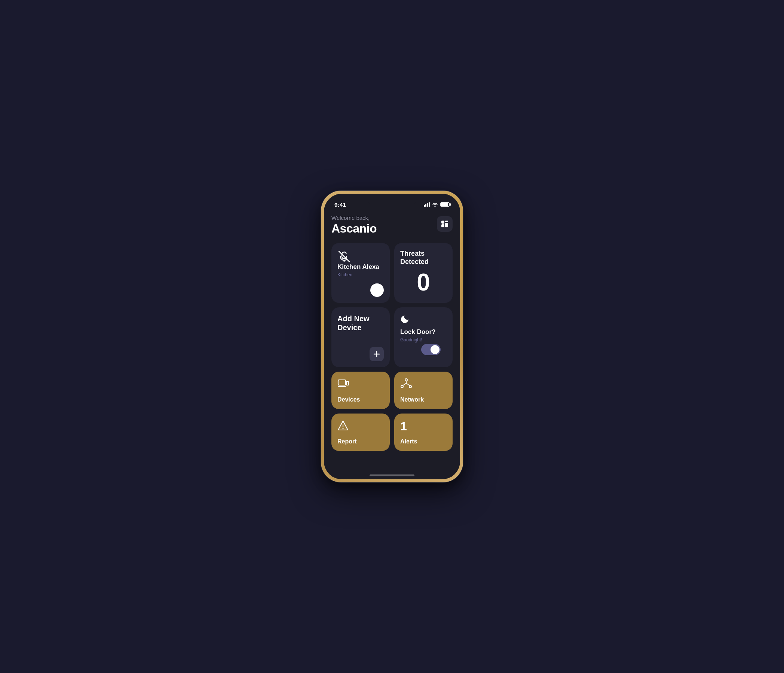 This screenshot has width=784, height=673. What do you see at coordinates (445, 224) in the screenshot?
I see `grid-view-button` at bounding box center [445, 224].